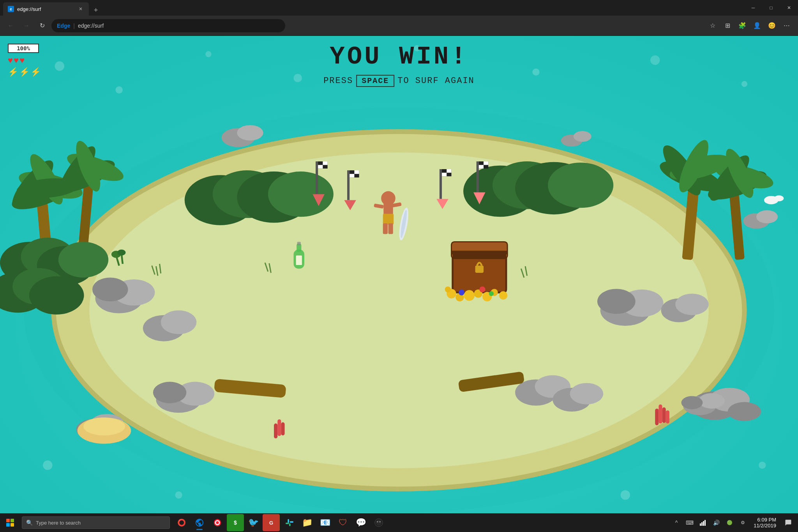 This screenshot has width=798, height=532. What do you see at coordinates (289, 523) in the screenshot?
I see `taskbar-slack` at bounding box center [289, 523].